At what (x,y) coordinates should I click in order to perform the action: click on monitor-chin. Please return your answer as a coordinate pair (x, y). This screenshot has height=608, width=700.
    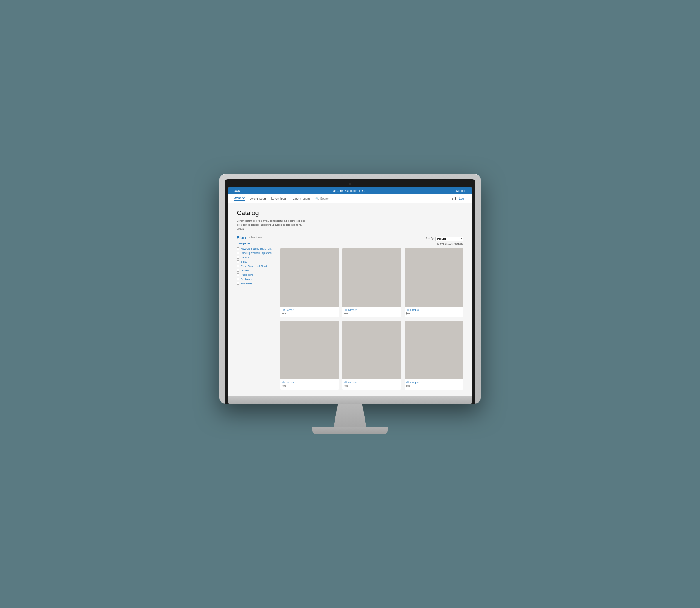
    Looking at the image, I should click on (350, 400).